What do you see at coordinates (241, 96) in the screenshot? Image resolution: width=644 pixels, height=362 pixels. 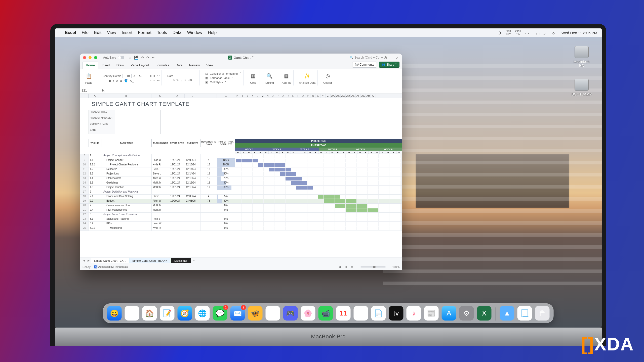 I see `column-headers: ABCDEFGHIJKLMNOPQRSTUVWXYZAAABACADAEAFAG…` at bounding box center [241, 96].